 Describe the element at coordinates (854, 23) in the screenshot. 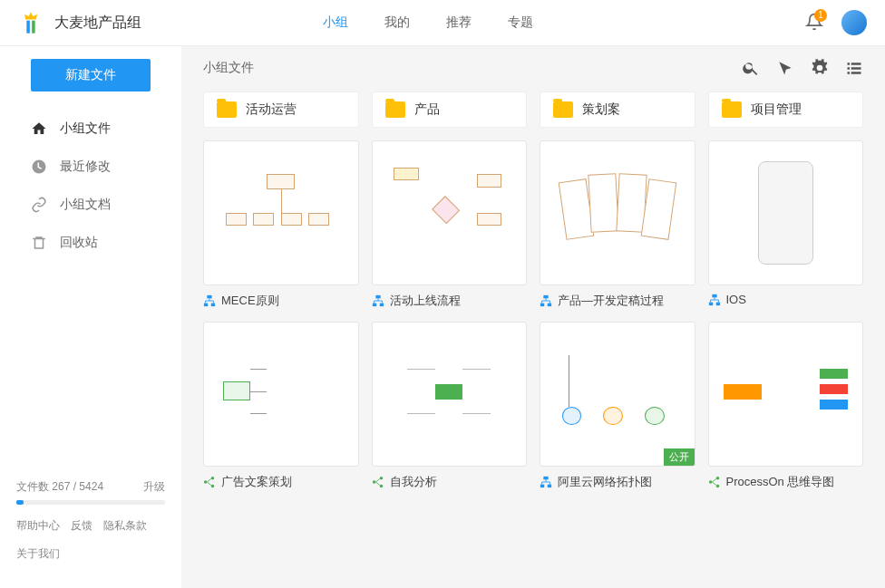

I see `user-avatar` at that location.